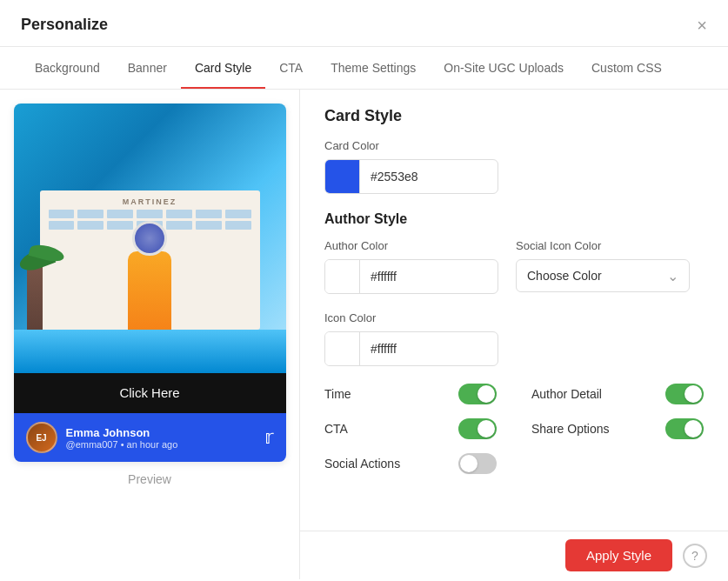  Describe the element at coordinates (364, 68) in the screenshot. I see `tab-bar: Background Banner Card Style CTA Theme S…` at that location.